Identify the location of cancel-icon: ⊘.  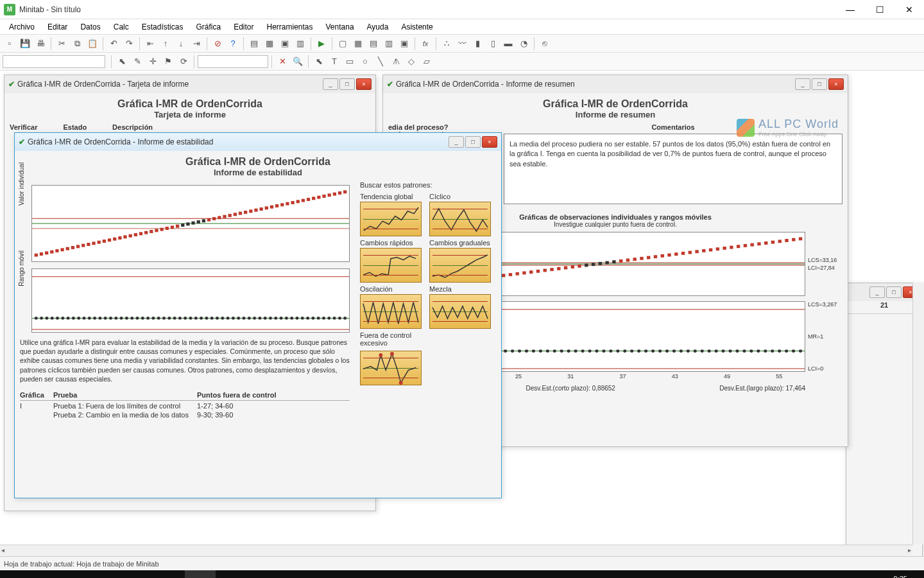
(218, 44).